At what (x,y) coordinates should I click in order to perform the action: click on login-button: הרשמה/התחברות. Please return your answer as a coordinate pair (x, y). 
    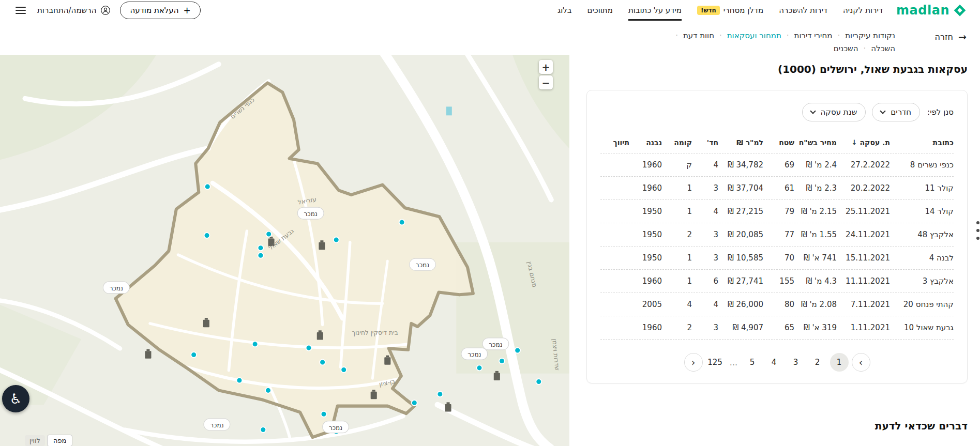
    Looking at the image, I should click on (74, 10).